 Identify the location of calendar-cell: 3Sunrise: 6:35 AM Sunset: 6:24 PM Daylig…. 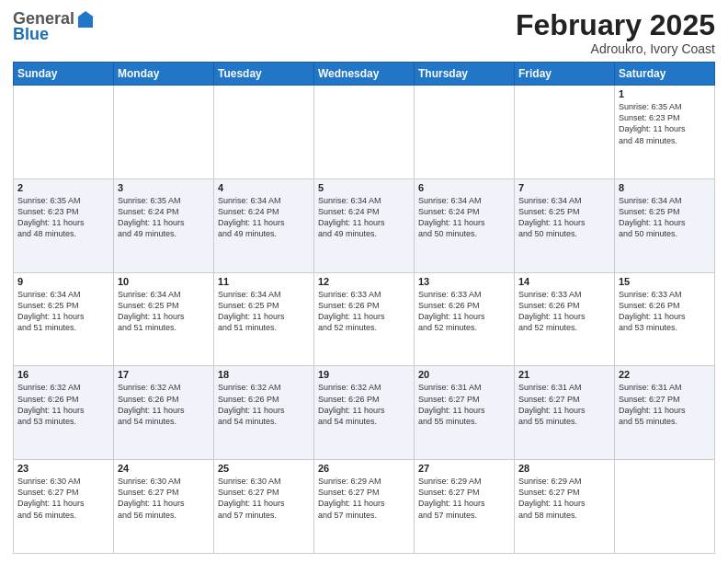
(164, 225).